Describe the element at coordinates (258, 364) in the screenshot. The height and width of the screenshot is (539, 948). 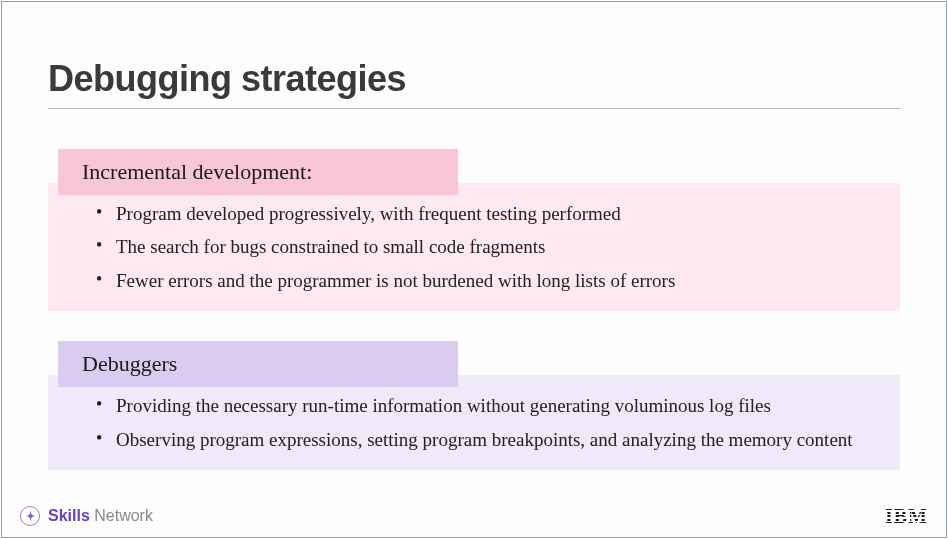
I see `section-header-debuggers: Debuggers` at that location.